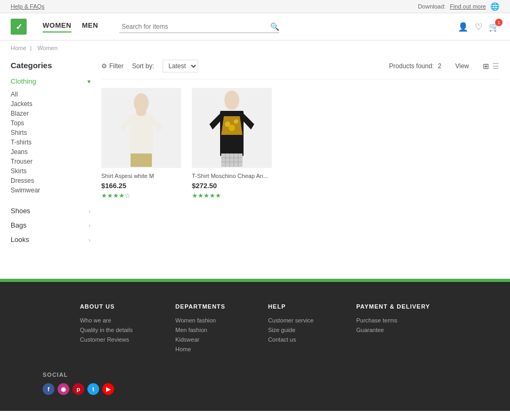 The height and width of the screenshot is (420, 510). Describe the element at coordinates (23, 81) in the screenshot. I see `clothing-label: Clothing` at that location.